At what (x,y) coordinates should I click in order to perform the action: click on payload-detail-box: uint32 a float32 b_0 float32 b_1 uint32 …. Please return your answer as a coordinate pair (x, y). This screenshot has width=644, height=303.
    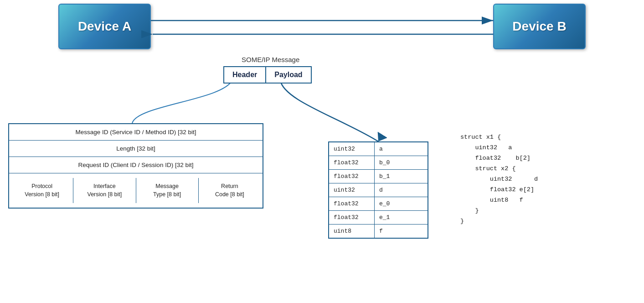
    Looking at the image, I should click on (378, 190).